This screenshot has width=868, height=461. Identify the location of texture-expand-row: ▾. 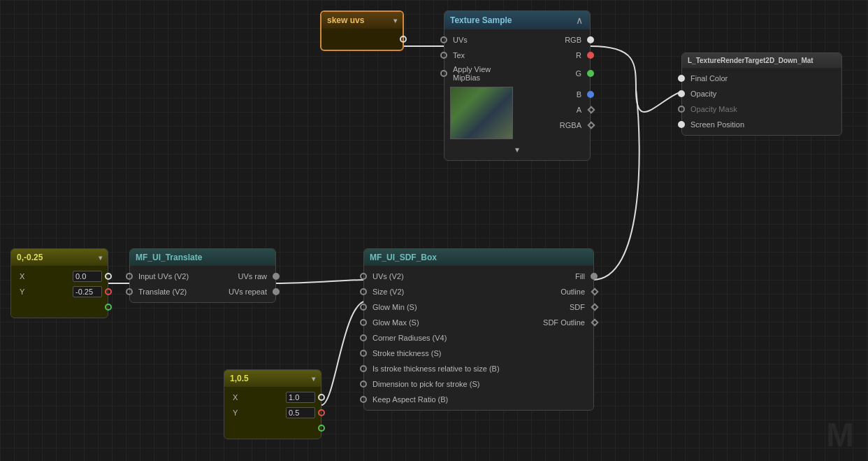
(517, 150).